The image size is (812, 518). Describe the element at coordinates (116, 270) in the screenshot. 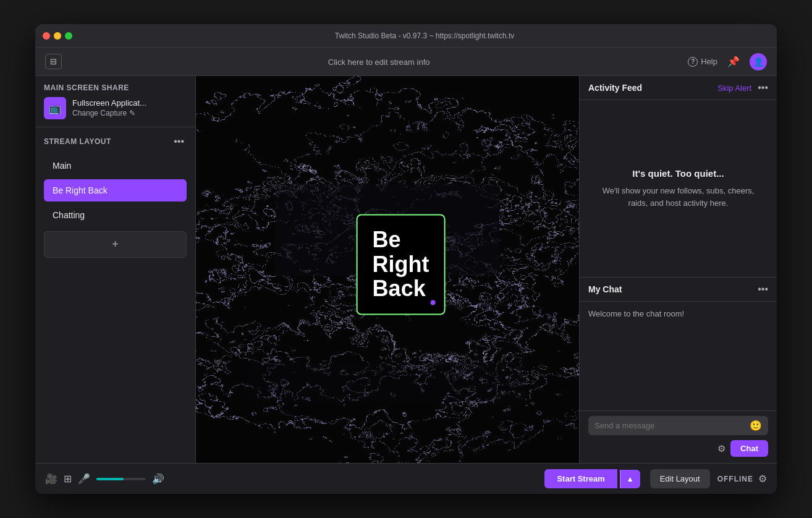

I see `left-sidebar: Main Screen Share 📺 Fullscreen Applicat.…` at that location.